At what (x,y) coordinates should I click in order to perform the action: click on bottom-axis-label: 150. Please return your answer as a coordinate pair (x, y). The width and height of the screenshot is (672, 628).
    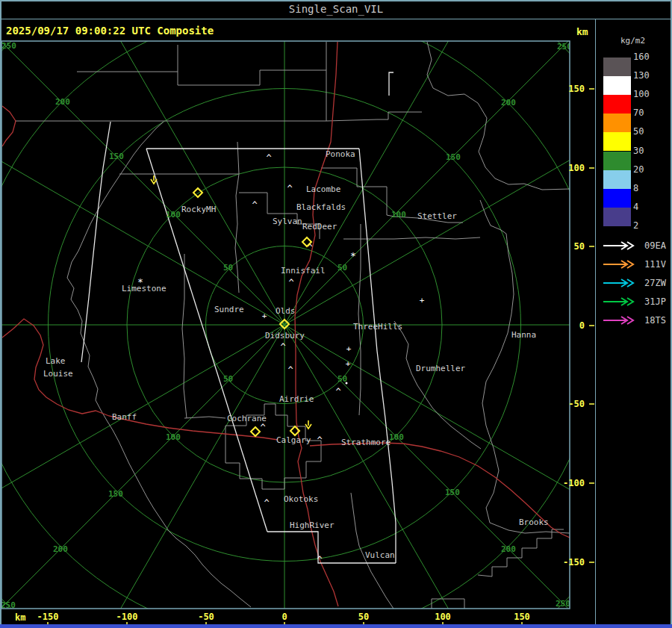
    Looking at the image, I should click on (522, 617).